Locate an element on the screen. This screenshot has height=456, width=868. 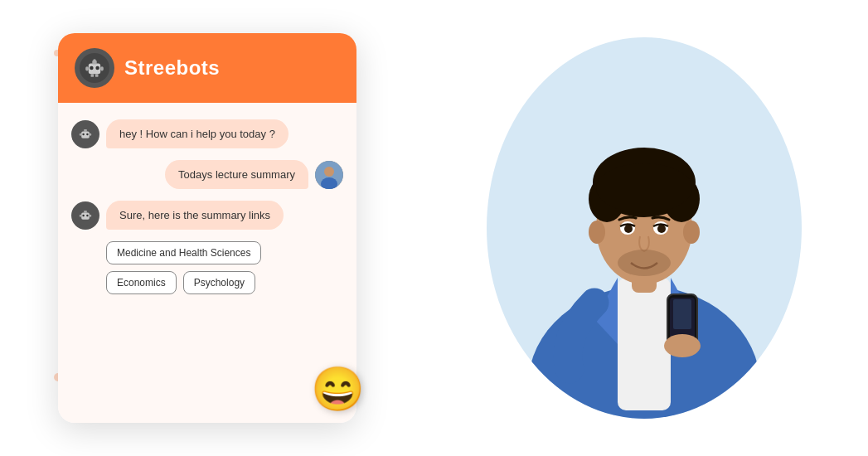
bot-avatar-header is located at coordinates (95, 68).